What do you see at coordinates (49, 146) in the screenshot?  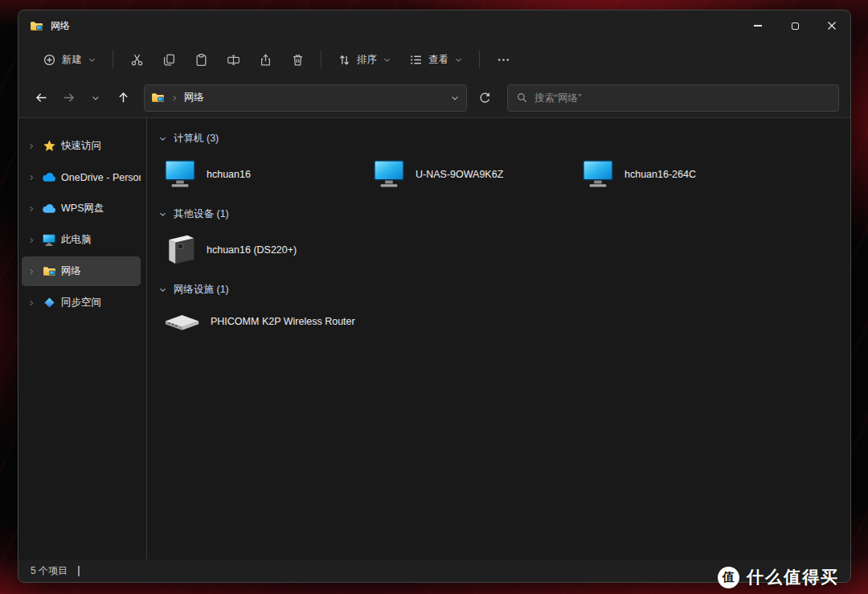 I see `star-icon` at bounding box center [49, 146].